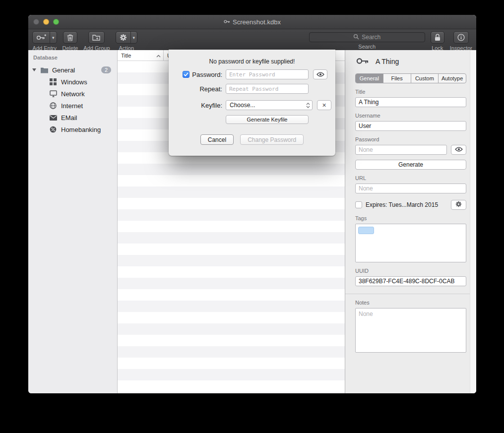 The image size is (504, 433). What do you see at coordinates (267, 120) in the screenshot?
I see `generate-keyfile-button: Generate Keyfile` at bounding box center [267, 120].